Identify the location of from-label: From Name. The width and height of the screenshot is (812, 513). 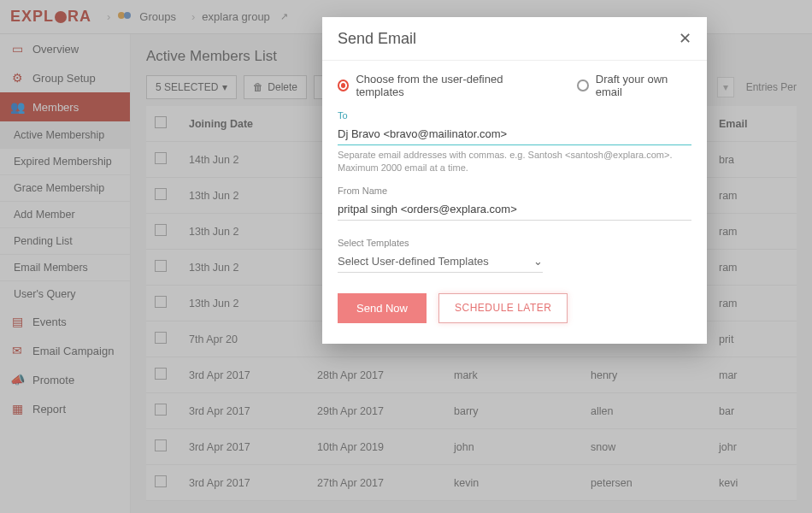
(515, 191).